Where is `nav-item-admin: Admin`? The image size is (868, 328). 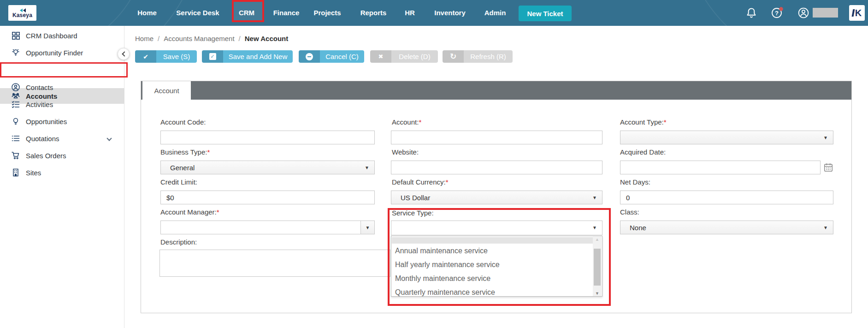 nav-item-admin: Admin is located at coordinates (495, 13).